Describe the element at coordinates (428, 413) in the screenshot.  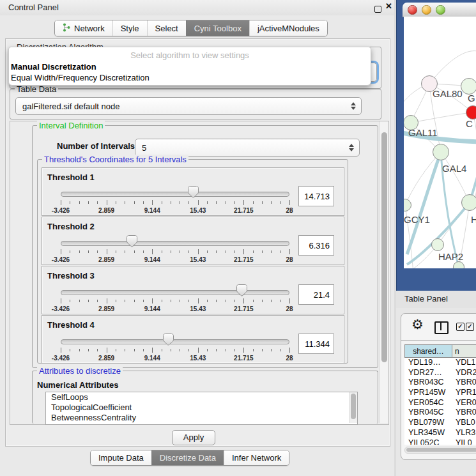
I see `cell-shared-name: YBR045C` at that location.